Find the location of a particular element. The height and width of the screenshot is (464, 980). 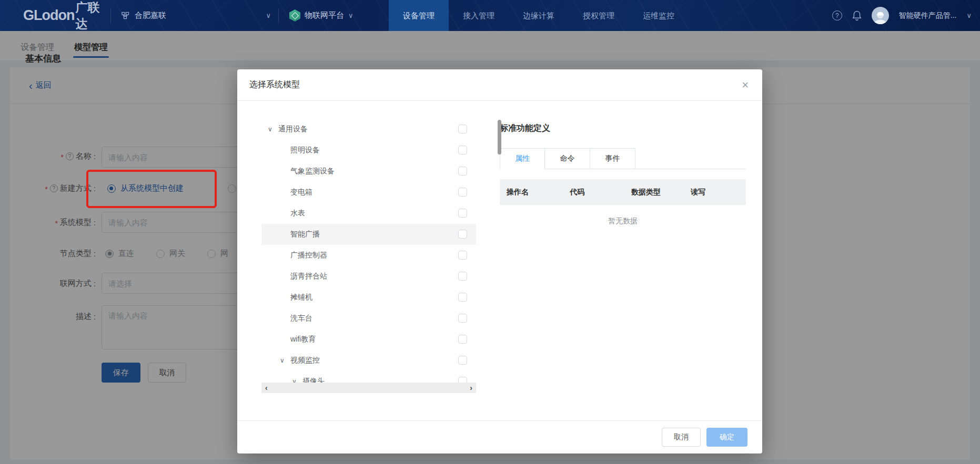

help-icon: ? is located at coordinates (837, 16).